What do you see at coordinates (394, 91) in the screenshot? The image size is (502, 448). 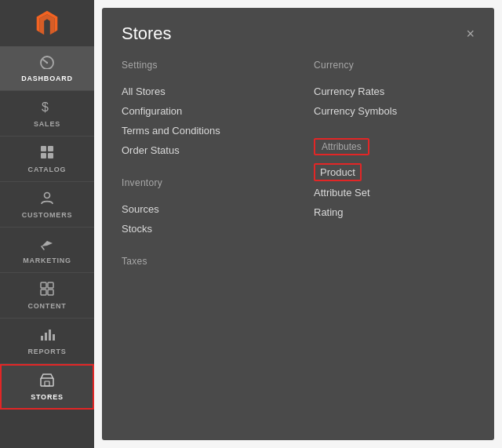 I see `currency-rates-link: Currency Rates` at bounding box center [394, 91].